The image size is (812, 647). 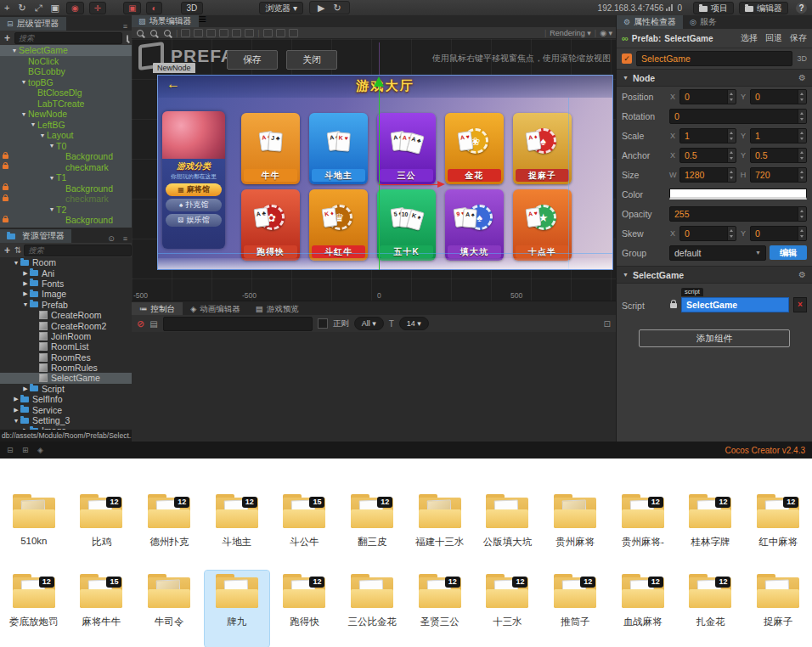 What do you see at coordinates (650, 22) in the screenshot?
I see `tab-properties: ⚙属性检查器` at bounding box center [650, 22].